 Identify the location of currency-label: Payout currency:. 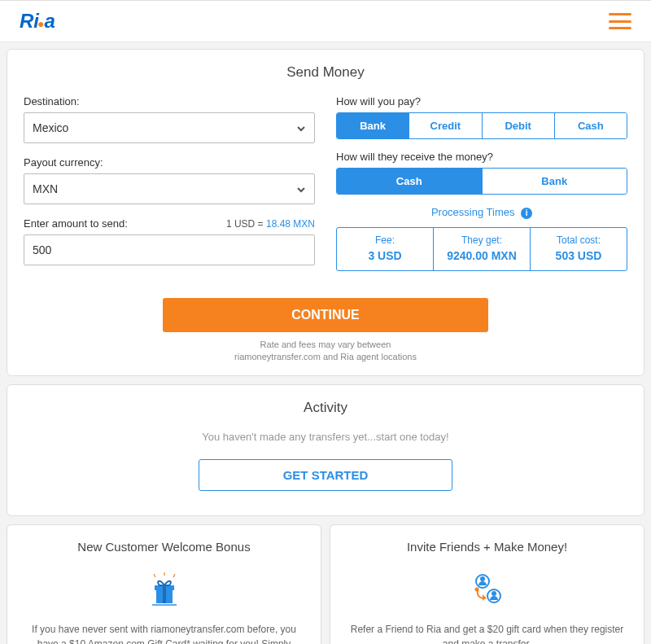
(169, 163).